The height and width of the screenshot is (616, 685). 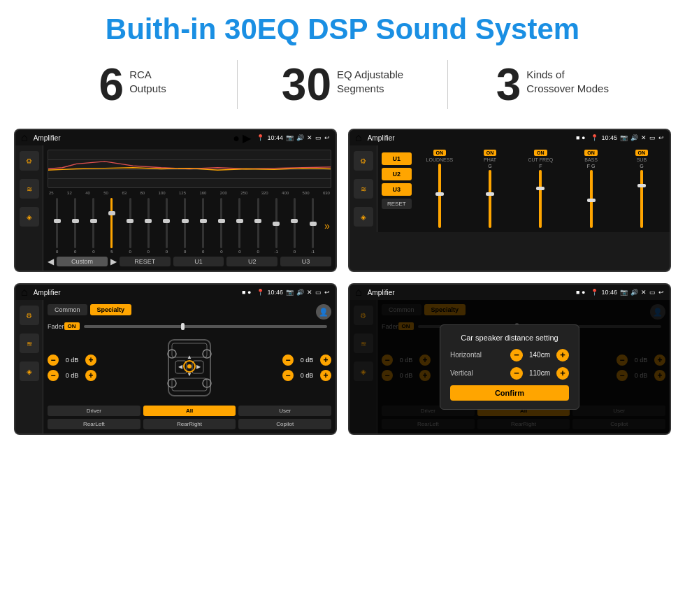 What do you see at coordinates (326, 360) in the screenshot?
I see `vol-plus-fr: +` at bounding box center [326, 360].